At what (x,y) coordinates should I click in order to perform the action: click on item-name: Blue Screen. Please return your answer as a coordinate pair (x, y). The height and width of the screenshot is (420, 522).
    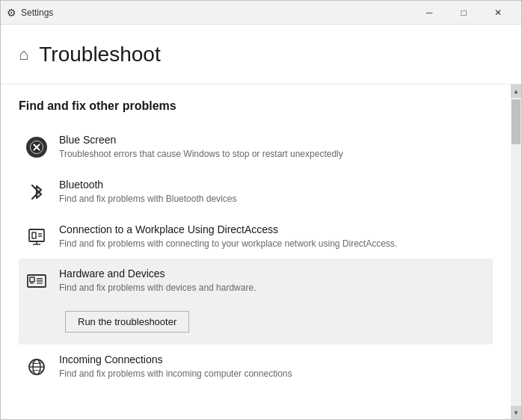
    Looking at the image, I should click on (273, 140).